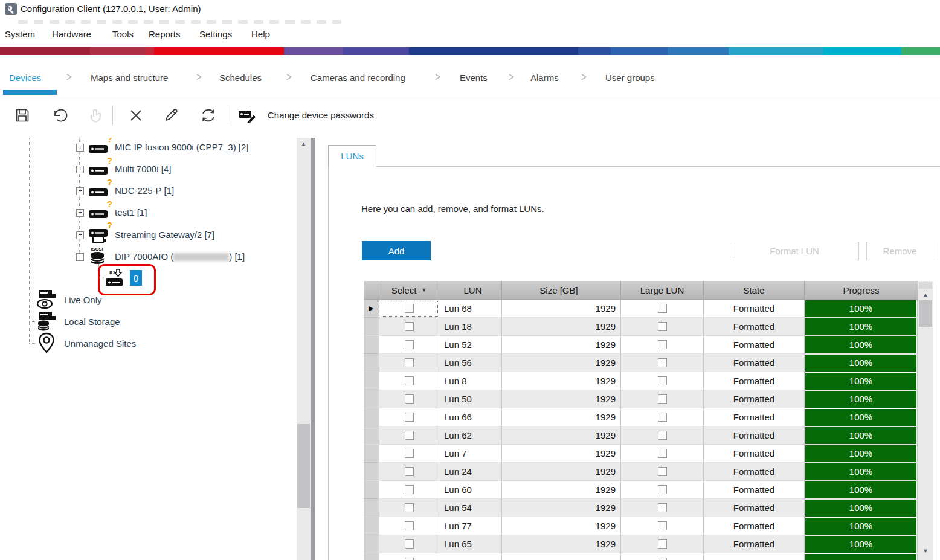 Image resolution: width=940 pixels, height=560 pixels. What do you see at coordinates (216, 34) in the screenshot?
I see `menu-settings: Settings` at bounding box center [216, 34].